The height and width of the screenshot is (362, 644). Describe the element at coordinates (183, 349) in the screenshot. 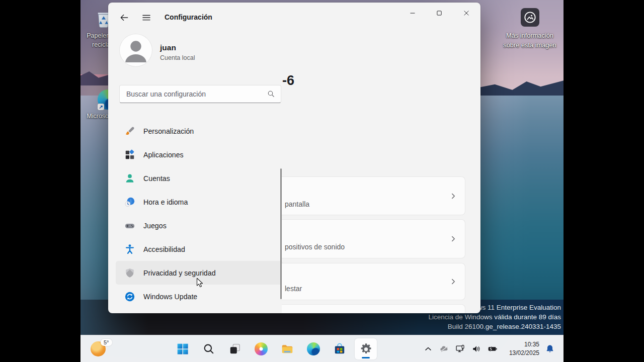

I see `windows-start-icon` at that location.